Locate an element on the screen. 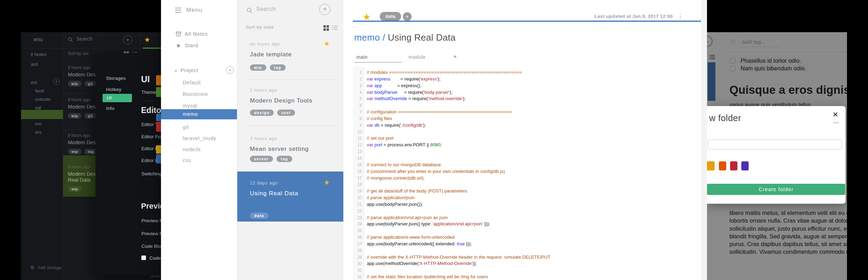 The image size is (868, 280). note-tags: servertag is located at coordinates (273, 159).